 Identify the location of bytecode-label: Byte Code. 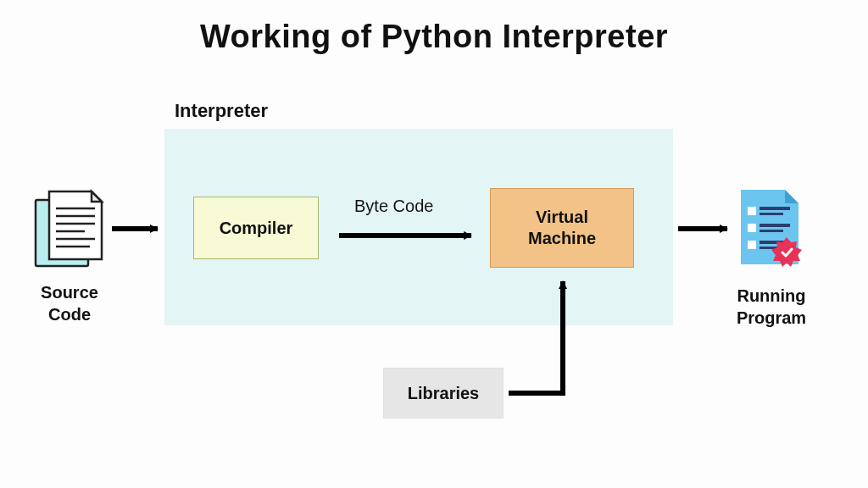
(393, 207).